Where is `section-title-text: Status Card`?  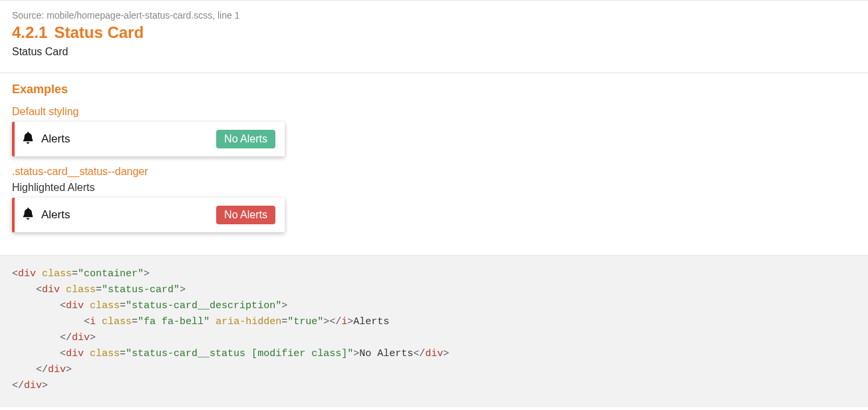 section-title-text: Status Card is located at coordinates (98, 32).